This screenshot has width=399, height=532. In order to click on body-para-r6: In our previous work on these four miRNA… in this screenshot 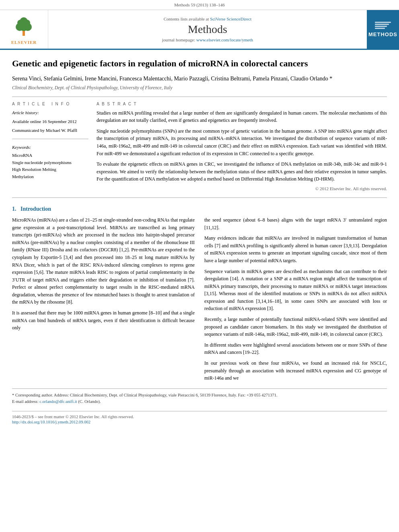, I will do `click(296, 371)`.